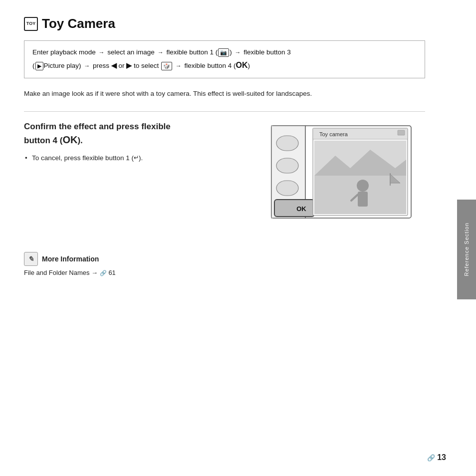 The image size is (476, 476). I want to click on page-number: 13, so click(442, 458).